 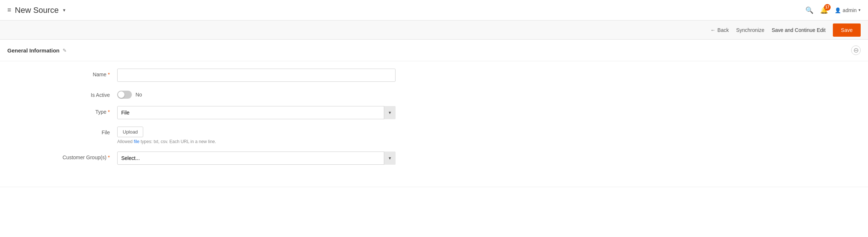 I want to click on type-control: File URL Manual Input ▼, so click(x=256, y=113).